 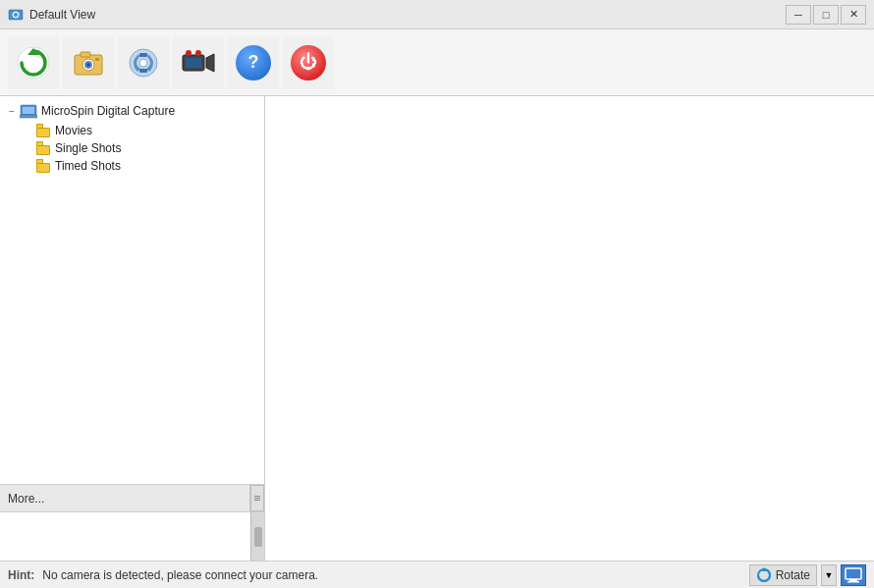 I want to click on status-right: Rotate ▼, so click(x=807, y=575).